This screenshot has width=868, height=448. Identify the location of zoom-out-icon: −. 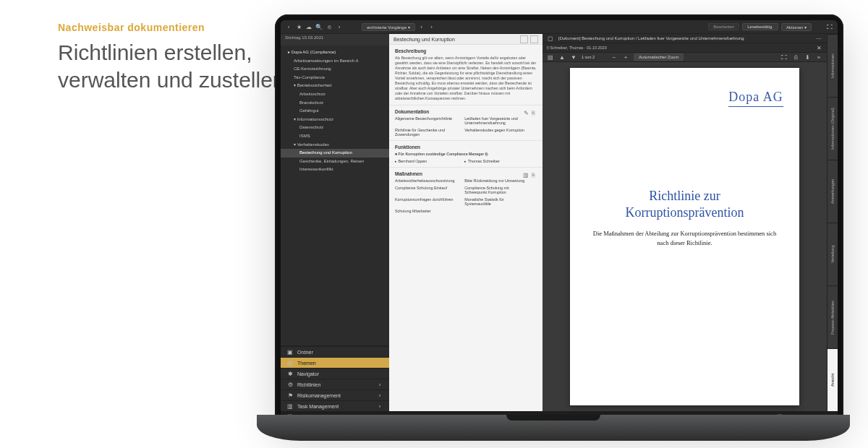
(614, 57).